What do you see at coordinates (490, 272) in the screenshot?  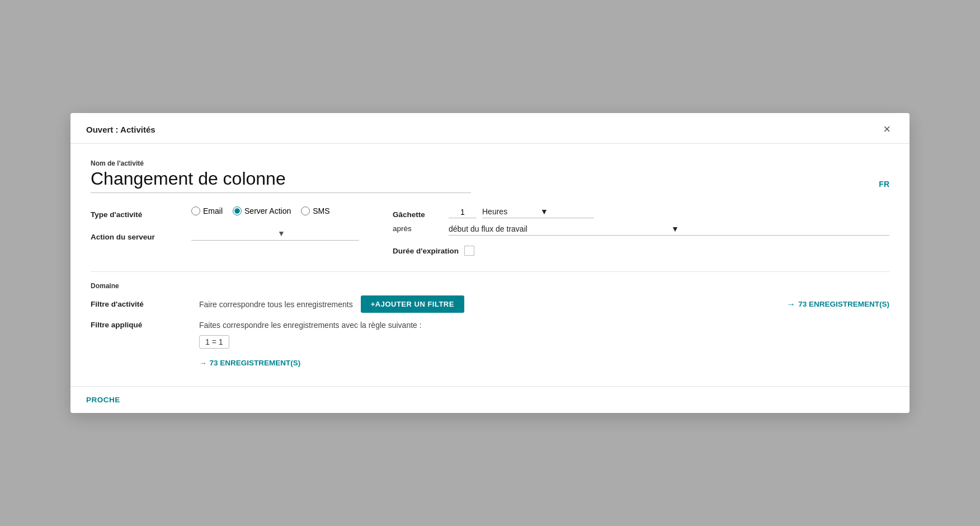 I see `divider` at bounding box center [490, 272].